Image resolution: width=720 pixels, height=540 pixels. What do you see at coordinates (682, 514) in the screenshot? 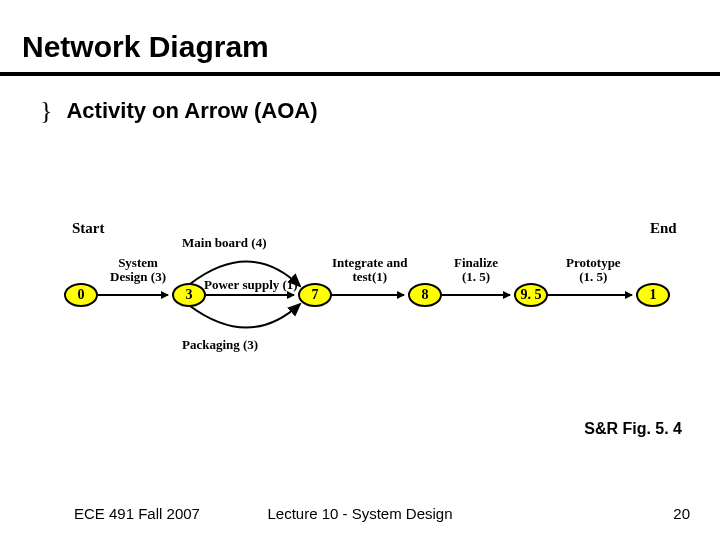
I see `footer-right: 20` at bounding box center [682, 514].